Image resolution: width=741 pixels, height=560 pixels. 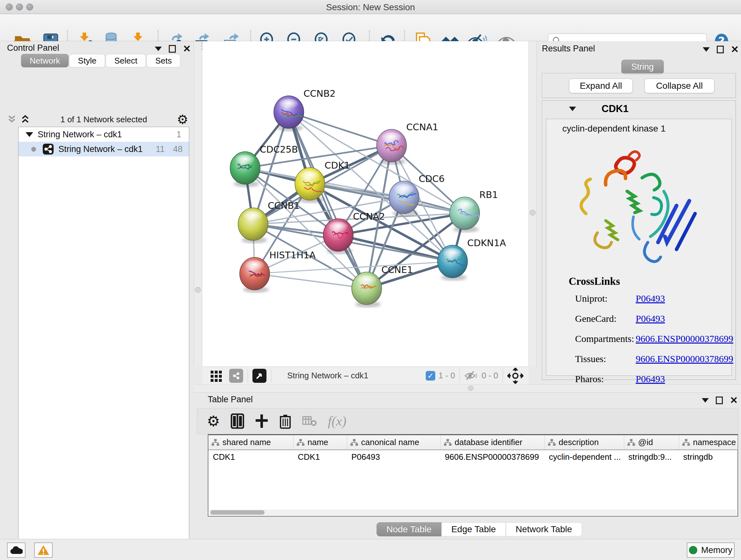 What do you see at coordinates (163, 61) in the screenshot?
I see `tab-sets: Sets` at bounding box center [163, 61].